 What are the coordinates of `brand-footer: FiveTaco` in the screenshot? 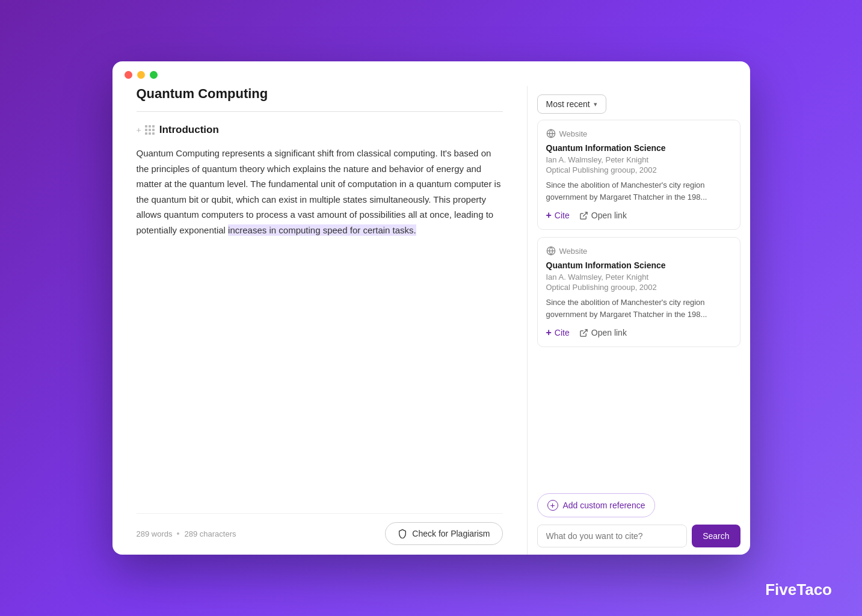 It's located at (799, 590).